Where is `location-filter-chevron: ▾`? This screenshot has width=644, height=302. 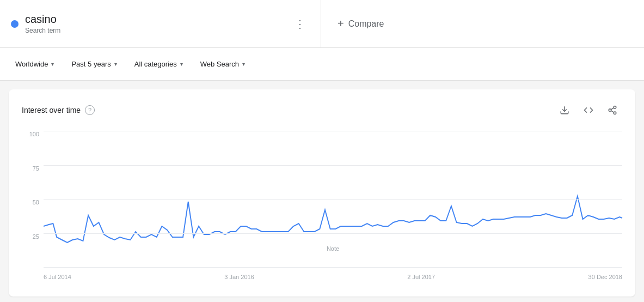 location-filter-chevron: ▾ is located at coordinates (52, 64).